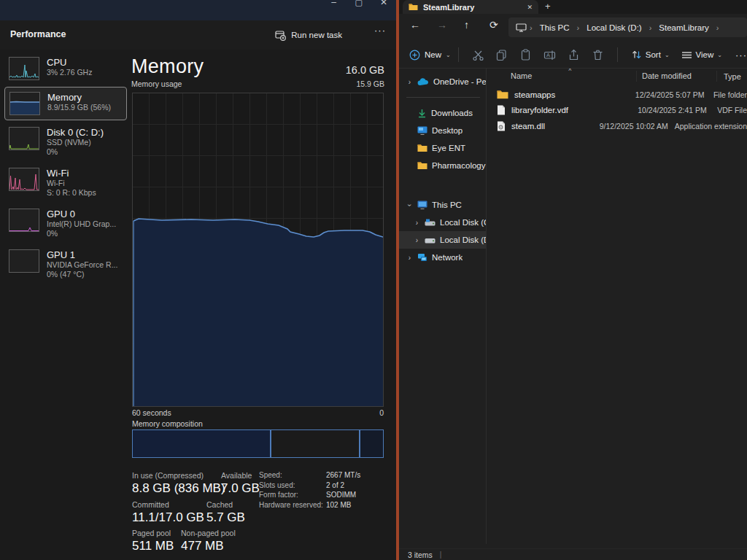 The width and height of the screenshot is (747, 560). What do you see at coordinates (82, 274) in the screenshot?
I see `gpu1-usage: 0% (47 °C)` at bounding box center [82, 274].